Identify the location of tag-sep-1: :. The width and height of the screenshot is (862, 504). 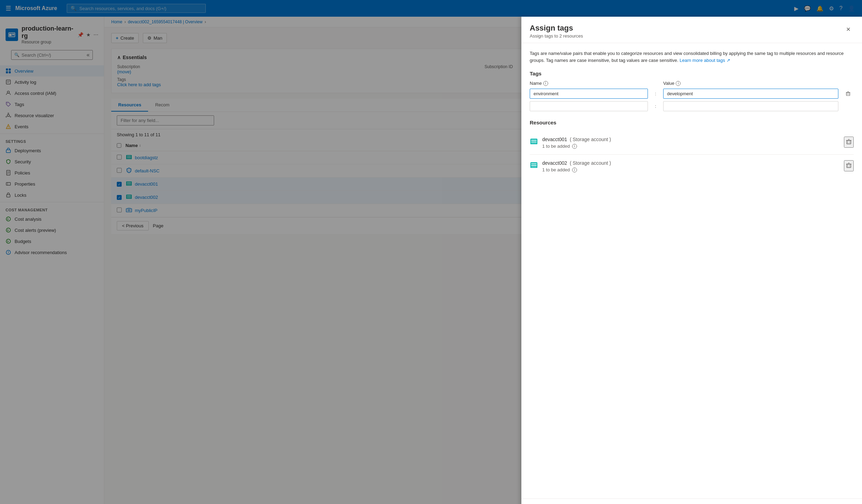
(656, 94).